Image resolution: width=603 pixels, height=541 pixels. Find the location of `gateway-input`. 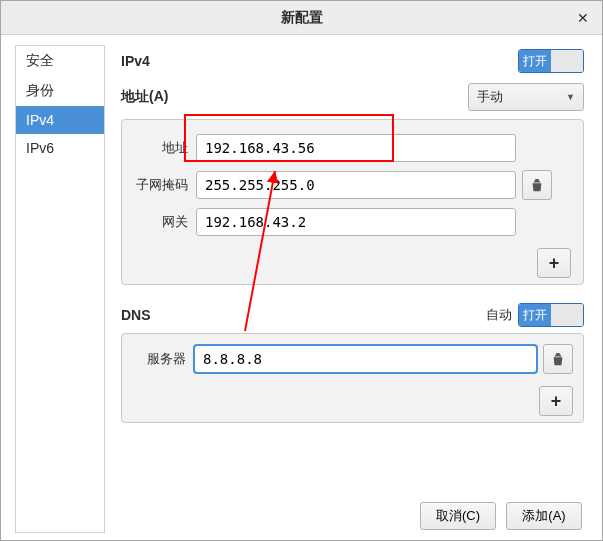

gateway-input is located at coordinates (356, 222).